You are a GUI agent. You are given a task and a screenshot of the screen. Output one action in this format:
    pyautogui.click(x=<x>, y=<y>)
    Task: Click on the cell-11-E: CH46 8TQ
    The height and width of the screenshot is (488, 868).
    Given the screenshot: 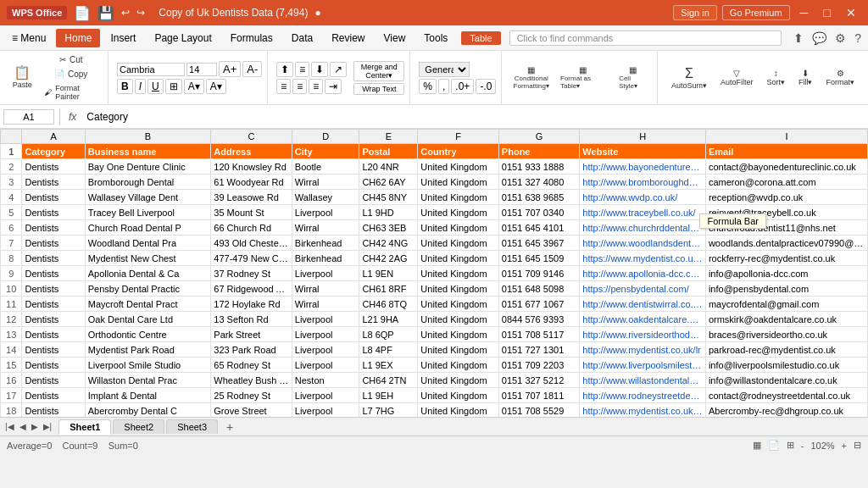 What is the action you would take?
    pyautogui.click(x=388, y=304)
    